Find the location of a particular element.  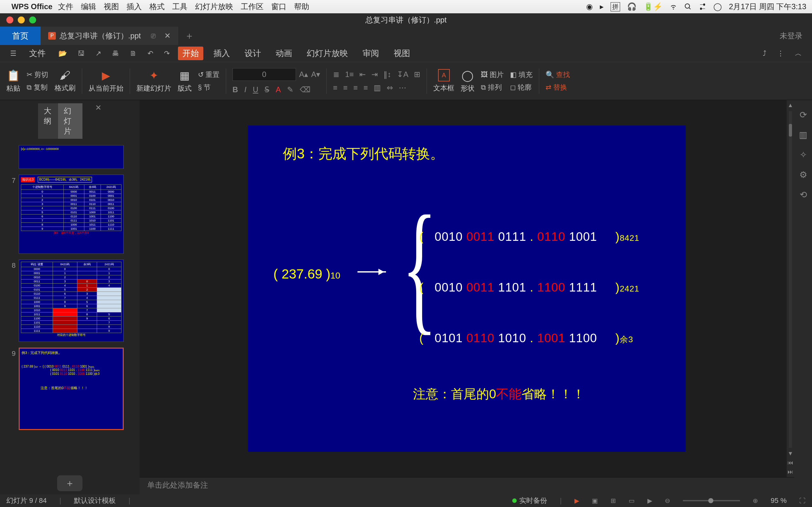

login-status: 未登录 is located at coordinates (791, 36).